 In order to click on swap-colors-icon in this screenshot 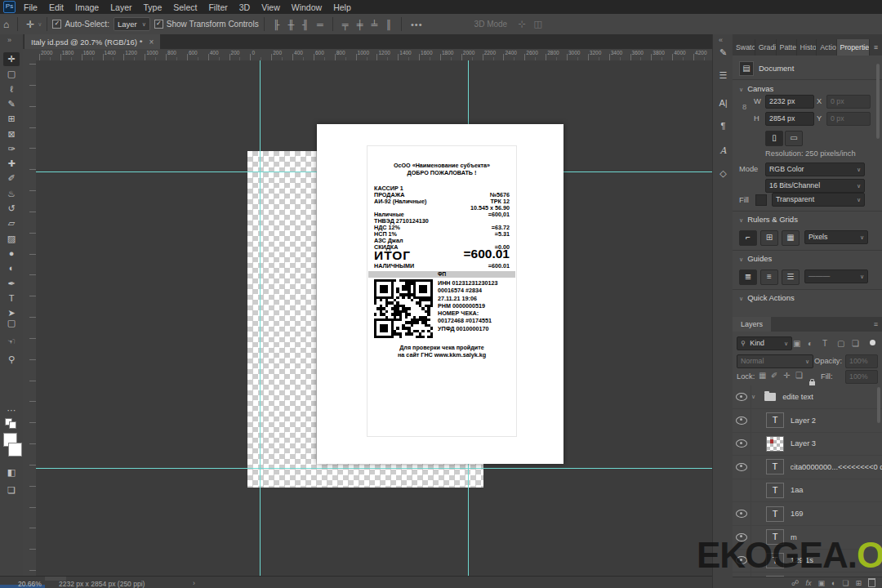, I will do `click(13, 425)`.